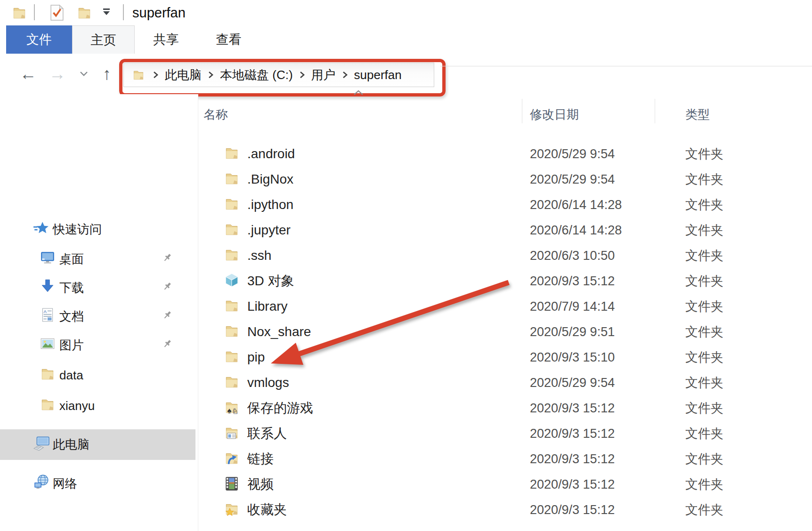 This screenshot has width=812, height=531. What do you see at coordinates (271, 154) in the screenshot?
I see `file-name: .android` at bounding box center [271, 154].